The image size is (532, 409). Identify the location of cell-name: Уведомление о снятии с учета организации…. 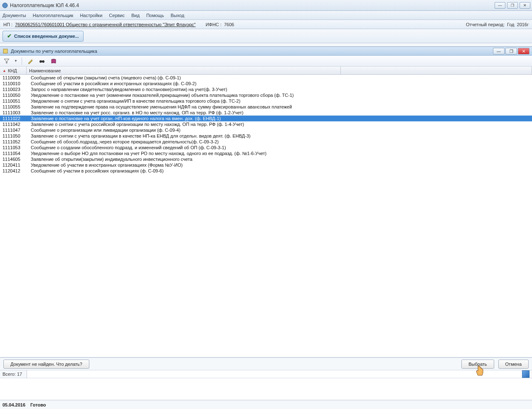
(184, 101).